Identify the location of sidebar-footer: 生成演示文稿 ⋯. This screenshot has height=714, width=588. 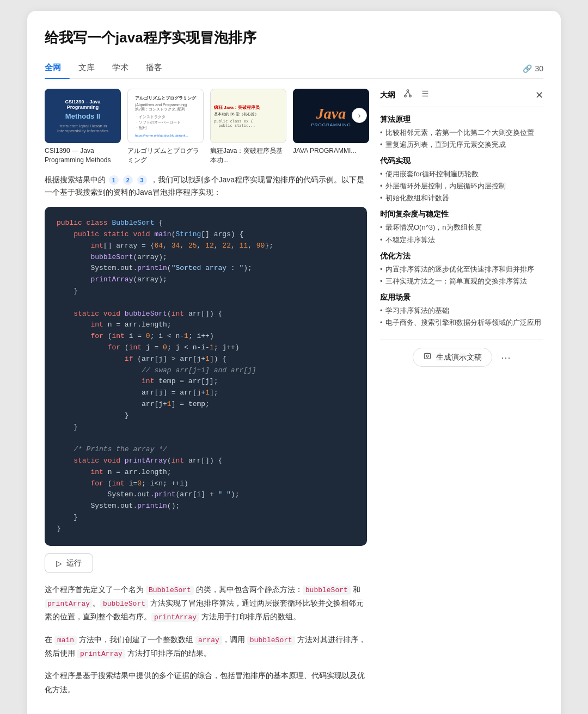
(462, 353).